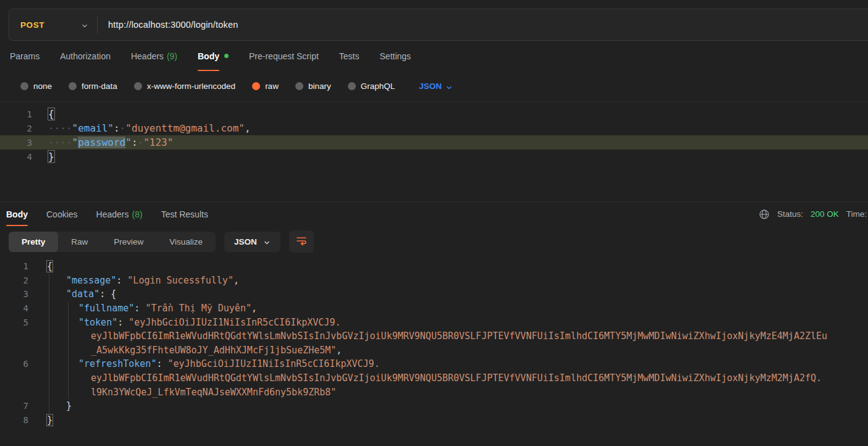 The height and width of the screenshot is (446, 868). What do you see at coordinates (434, 56) in the screenshot?
I see `request-tabs: Params Authorization Headers(9) Body Pre…` at bounding box center [434, 56].